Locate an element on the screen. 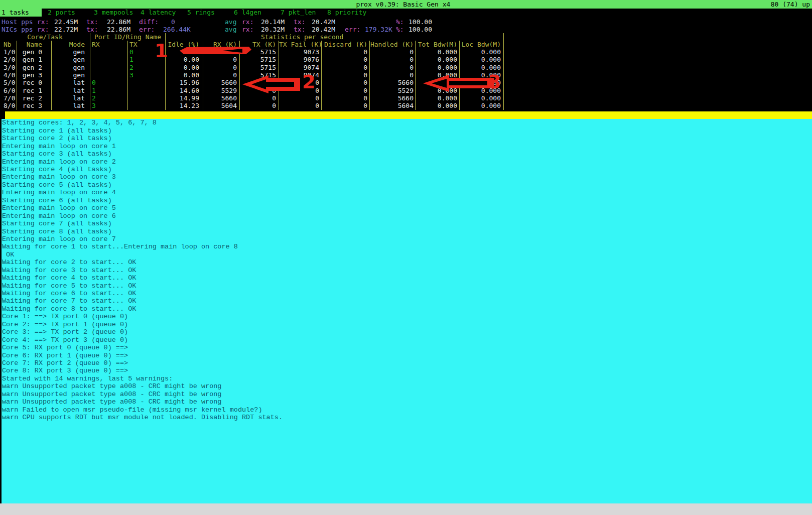  tab-7-pkt_len: 7 pkt_len is located at coordinates (298, 13).